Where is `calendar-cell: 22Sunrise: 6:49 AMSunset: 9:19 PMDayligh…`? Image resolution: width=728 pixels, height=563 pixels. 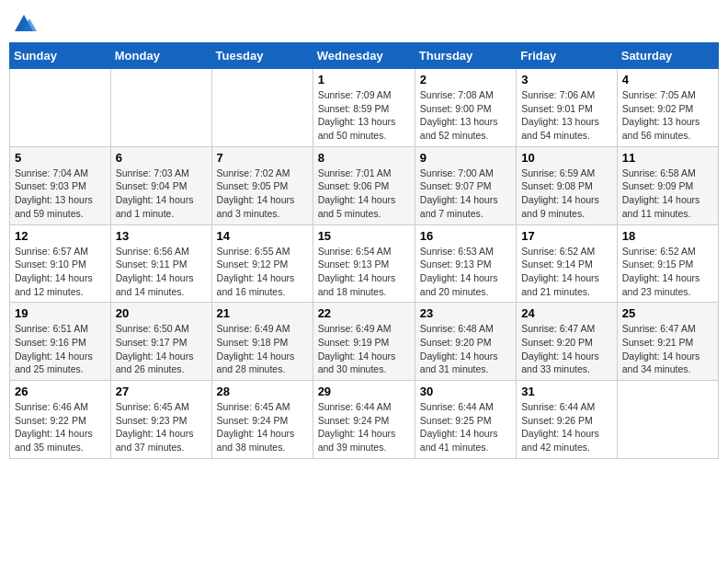 calendar-cell: 22Sunrise: 6:49 AMSunset: 9:19 PMDayligh… is located at coordinates (364, 342).